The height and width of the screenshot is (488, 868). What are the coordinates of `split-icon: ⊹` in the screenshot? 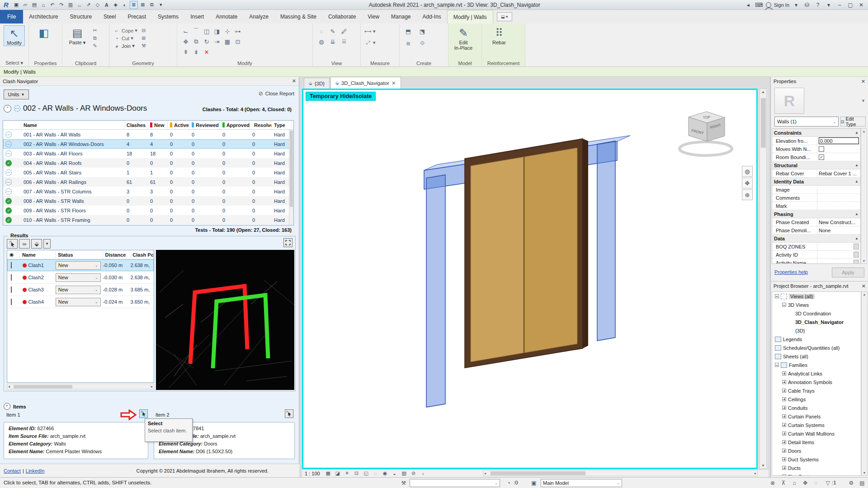 It's located at (227, 31).